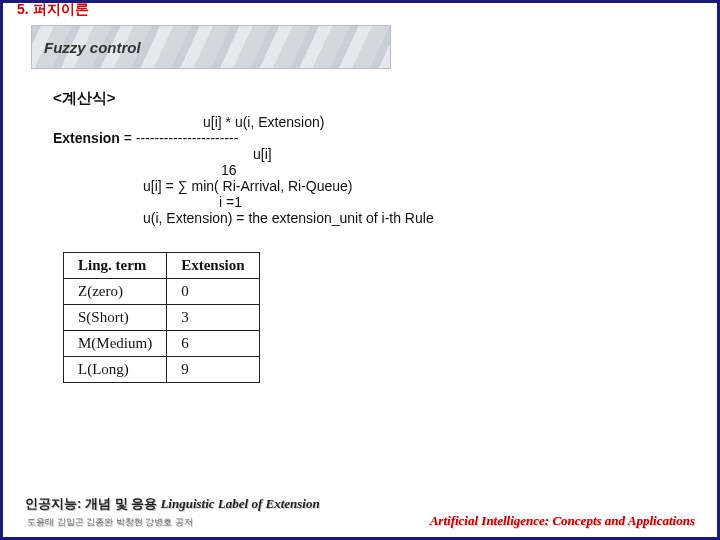 Image resolution: width=720 pixels, height=540 pixels. What do you see at coordinates (162, 292) in the screenshot?
I see `table-row: Z(zero) 0` at bounding box center [162, 292].